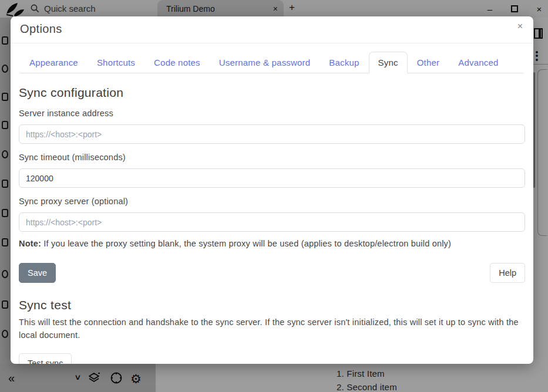 The width and height of the screenshot is (548, 392). I want to click on sync-timeout-input, so click(272, 178).